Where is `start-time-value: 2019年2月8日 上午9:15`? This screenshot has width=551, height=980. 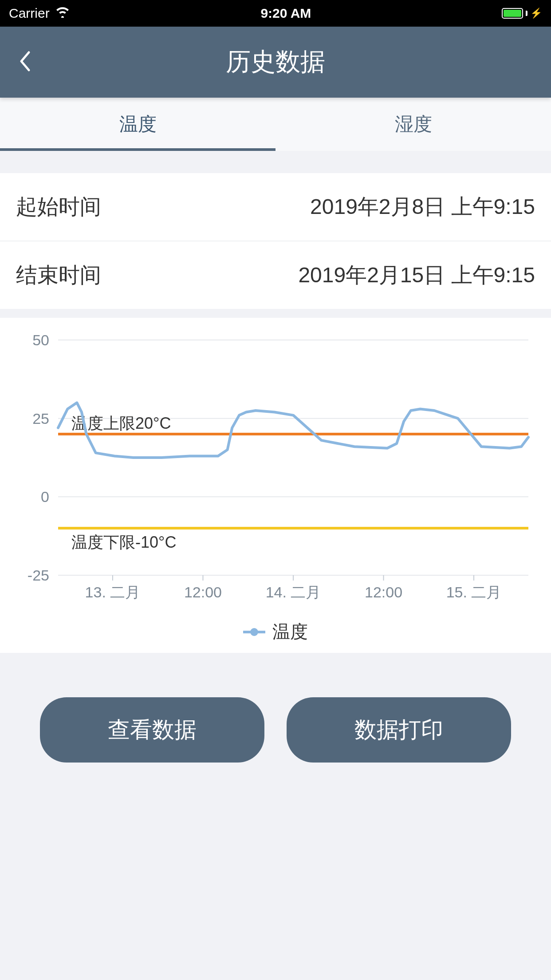 start-time-value: 2019年2月8日 上午9:15 is located at coordinates (422, 207).